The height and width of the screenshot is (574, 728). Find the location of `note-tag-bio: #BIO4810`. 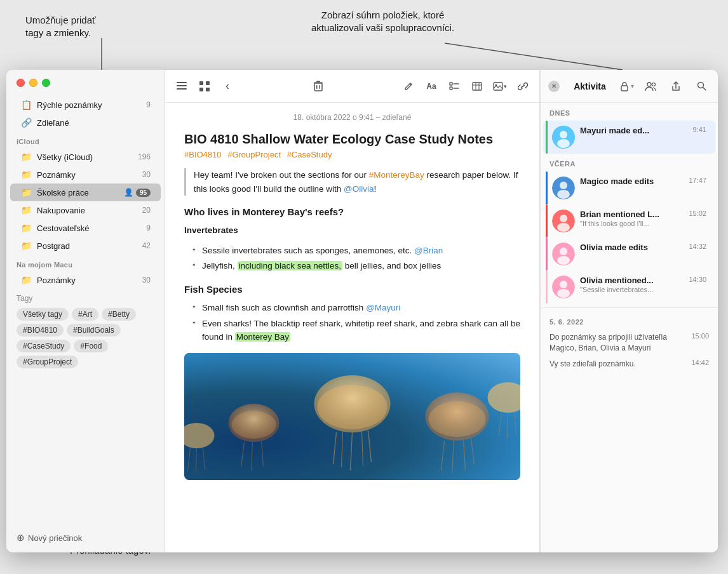

note-tag-bio: #BIO4810 is located at coordinates (203, 155).